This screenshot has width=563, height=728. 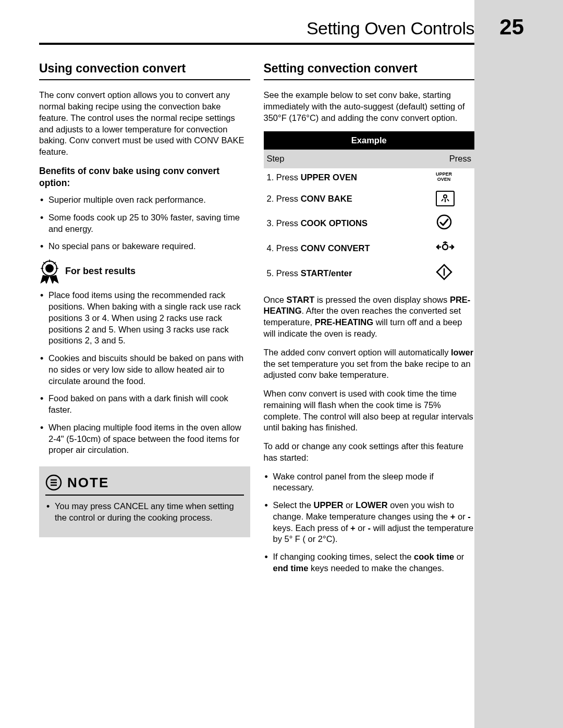 I want to click on table-row: 4. Press CONV CONVERT, so click(x=369, y=249).